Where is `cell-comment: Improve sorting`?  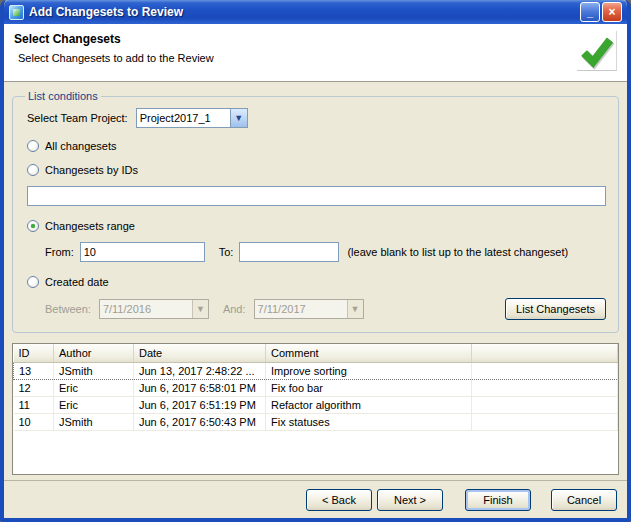 cell-comment: Improve sorting is located at coordinates (369, 370).